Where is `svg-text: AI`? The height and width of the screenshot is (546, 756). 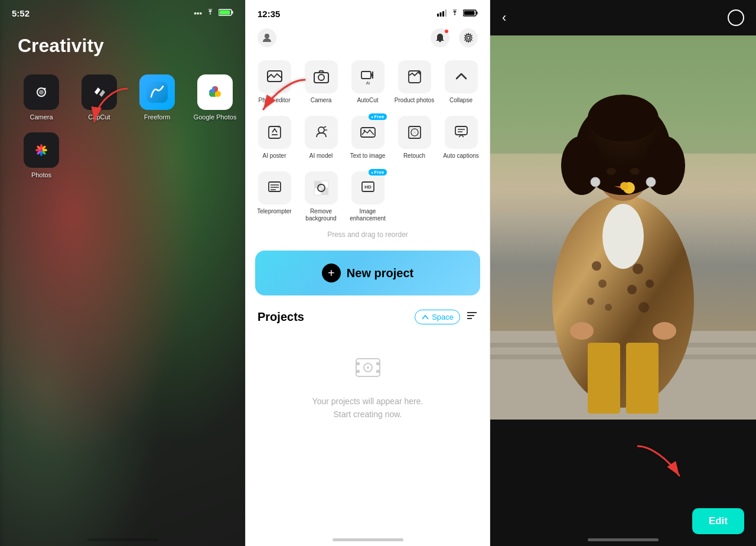
svg-text: AI is located at coordinates (367, 83).